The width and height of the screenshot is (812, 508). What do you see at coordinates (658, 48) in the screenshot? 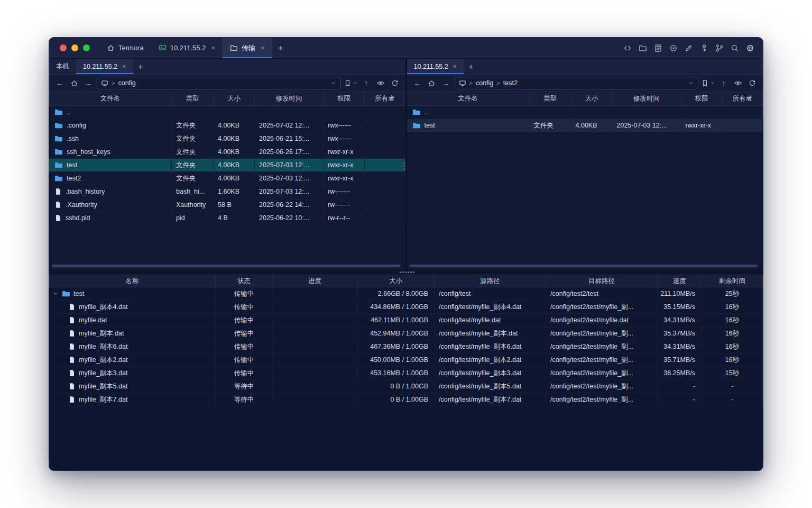
I see `document-icon` at bounding box center [658, 48].